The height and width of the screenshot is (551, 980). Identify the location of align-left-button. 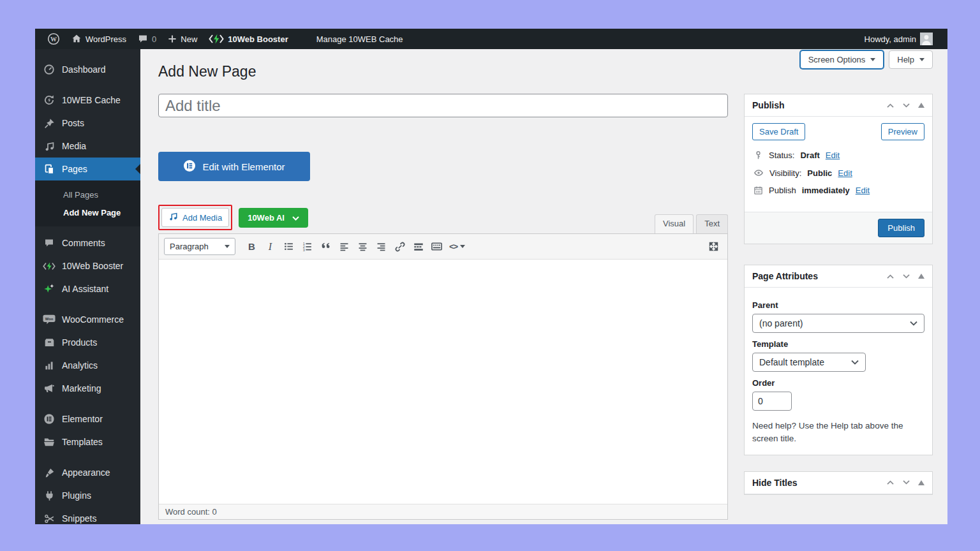
(345, 247).